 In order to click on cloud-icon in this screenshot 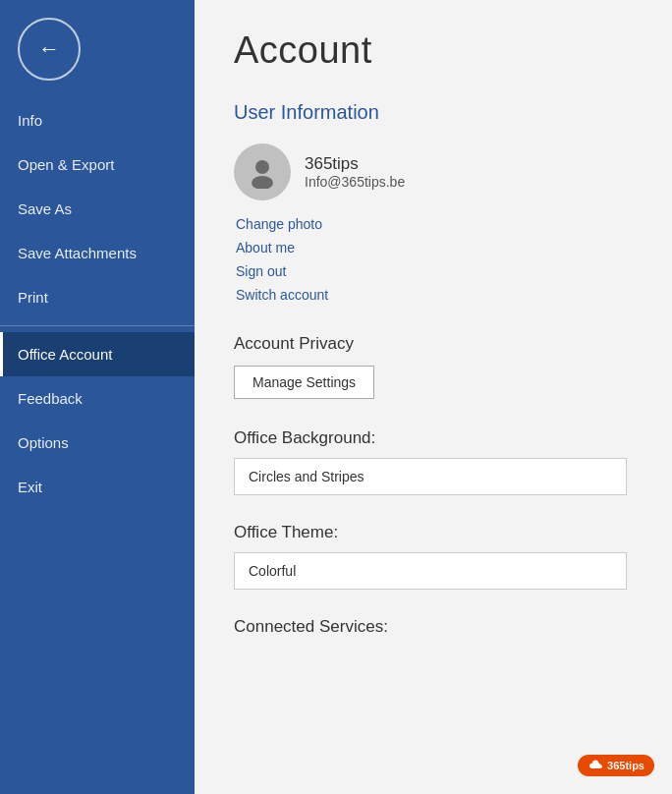, I will do `click(595, 766)`.